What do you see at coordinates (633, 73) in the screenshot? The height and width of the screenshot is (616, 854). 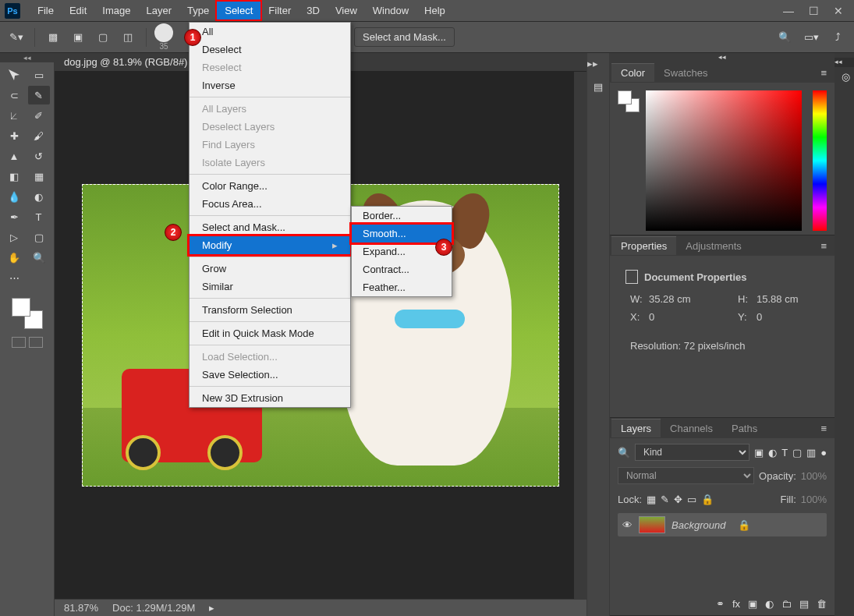 I see `color-tab: Color` at bounding box center [633, 73].